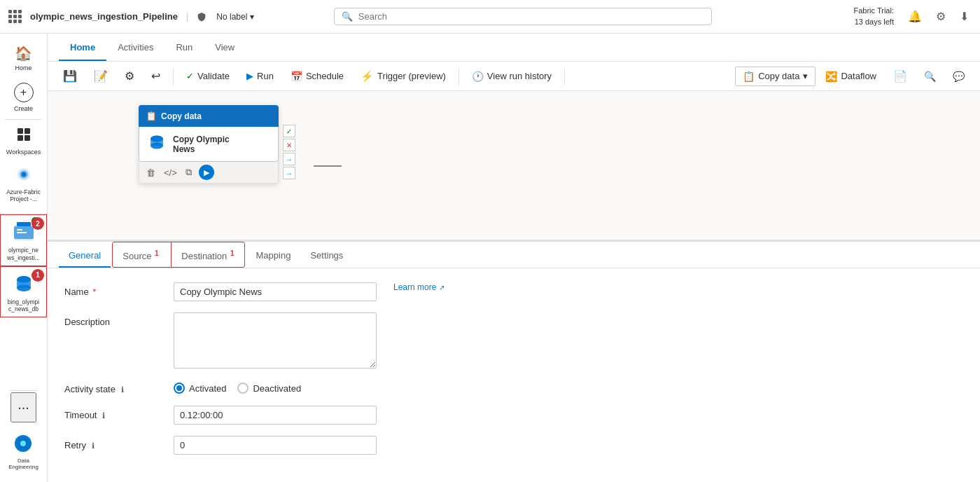 This screenshot has width=980, height=482. What do you see at coordinates (289, 159) in the screenshot?
I see `completion-indicator: →` at bounding box center [289, 159].